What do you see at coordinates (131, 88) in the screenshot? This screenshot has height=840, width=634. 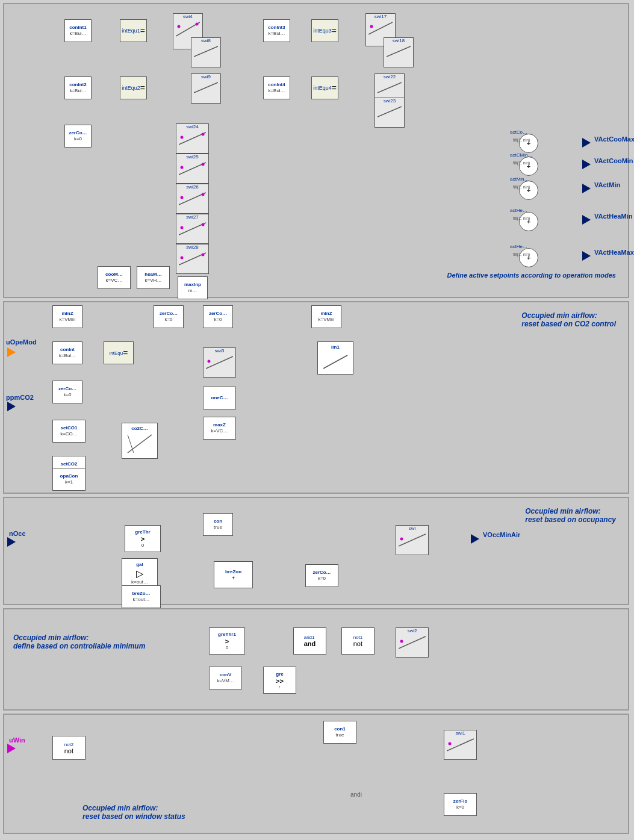 I see `intEqu2-title: intEqu2` at bounding box center [131, 88].